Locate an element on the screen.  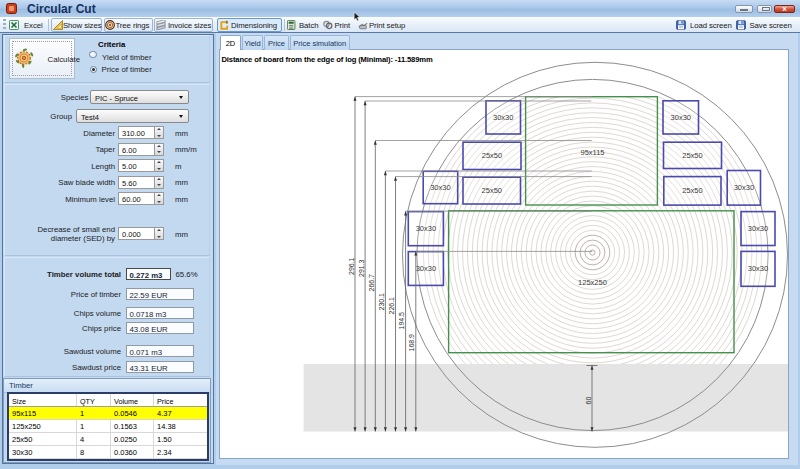
svg-text: 296.1 is located at coordinates (352, 266).